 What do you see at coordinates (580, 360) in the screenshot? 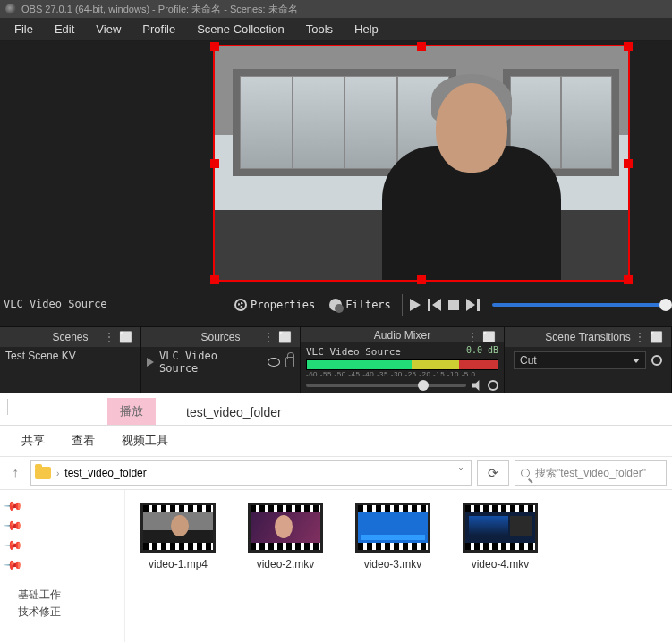
I see `transition-select: Cut` at bounding box center [580, 360].